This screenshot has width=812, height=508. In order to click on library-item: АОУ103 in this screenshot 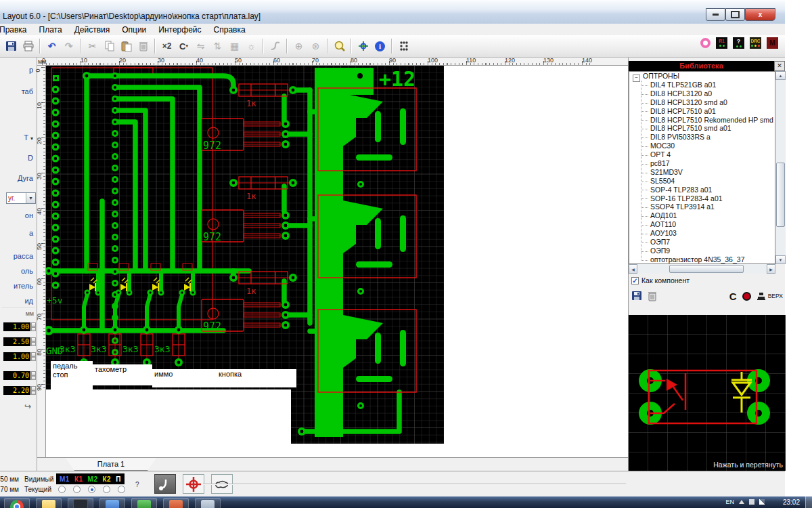, I will do `click(702, 233)`.